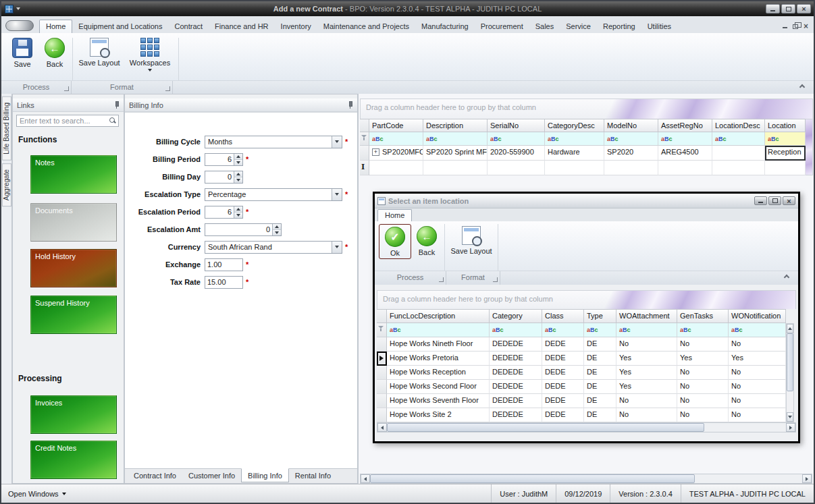  What do you see at coordinates (22, 53) in the screenshot?
I see `save-button: Save` at bounding box center [22, 53].